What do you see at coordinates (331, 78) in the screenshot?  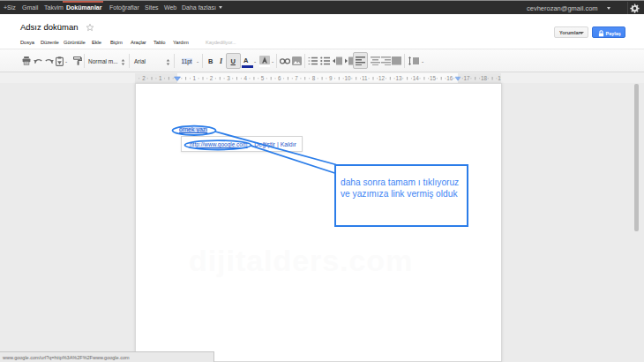 I see `svg-text: 9` at bounding box center [331, 78].